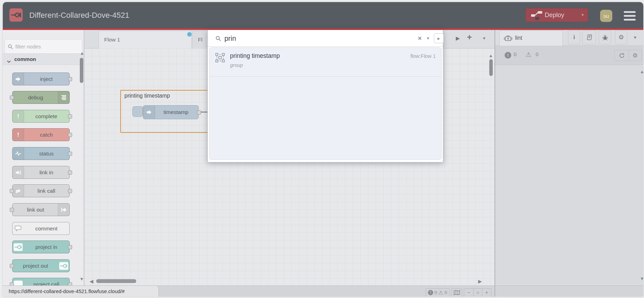 The width and height of the screenshot is (644, 298). Describe the element at coordinates (508, 38) in the screenshot. I see `lint-kit-icon` at that location.